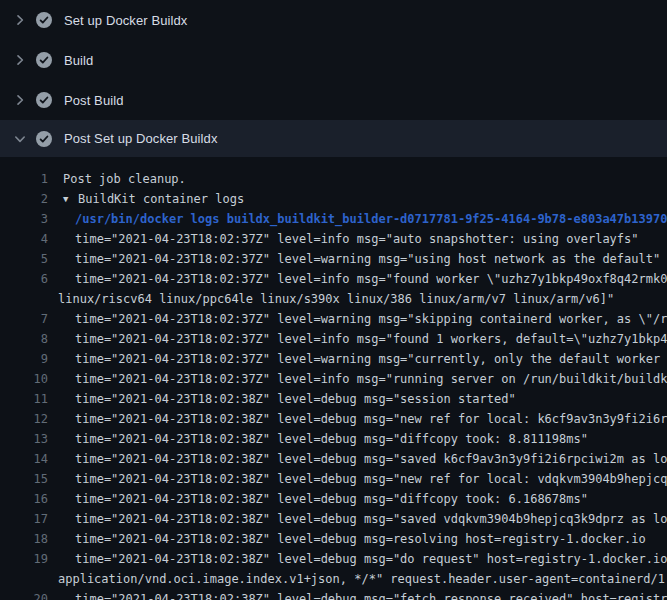  Describe the element at coordinates (24, 319) in the screenshot. I see `log-line-number: 7` at that location.